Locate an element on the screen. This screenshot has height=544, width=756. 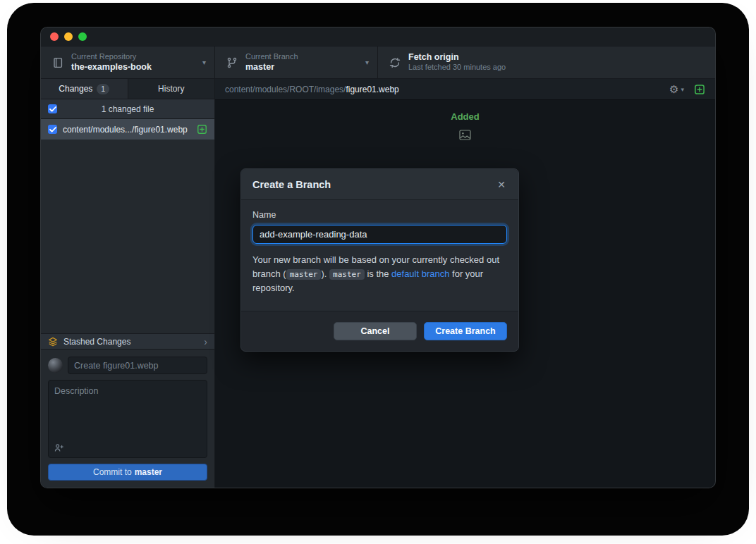
default-branch-link: default branch is located at coordinates (420, 273).